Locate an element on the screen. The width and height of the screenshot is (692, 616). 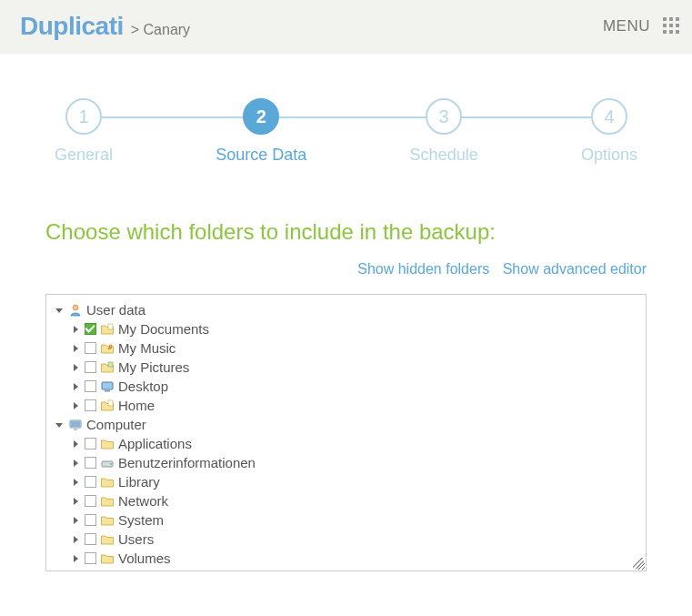
menu-label: MENU is located at coordinates (627, 26).